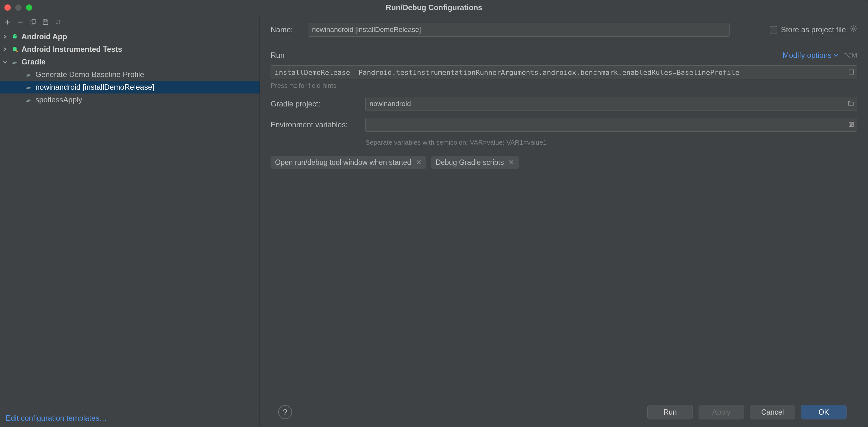  What do you see at coordinates (810, 55) in the screenshot?
I see `modify-options-link: Modify options` at bounding box center [810, 55].